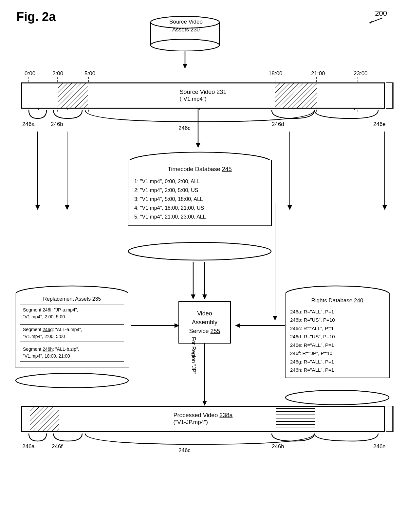 Image resolution: width=406 pixels, height=532 pixels. Describe the element at coordinates (200, 208) in the screenshot. I see `timecode-db-entry-4: 4: "V1.mp4", 18:00, 21:00, US` at that location.